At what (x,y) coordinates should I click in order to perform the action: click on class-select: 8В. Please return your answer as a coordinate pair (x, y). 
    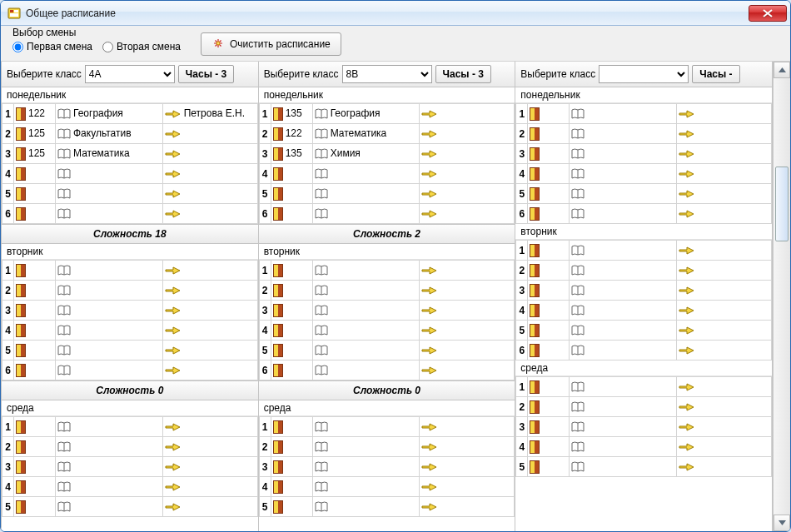
    Looking at the image, I should click on (387, 74).